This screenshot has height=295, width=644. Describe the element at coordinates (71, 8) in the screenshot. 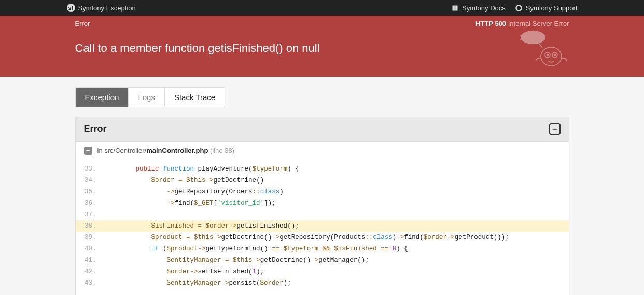

I see `symfony-logo-icon: sf` at that location.